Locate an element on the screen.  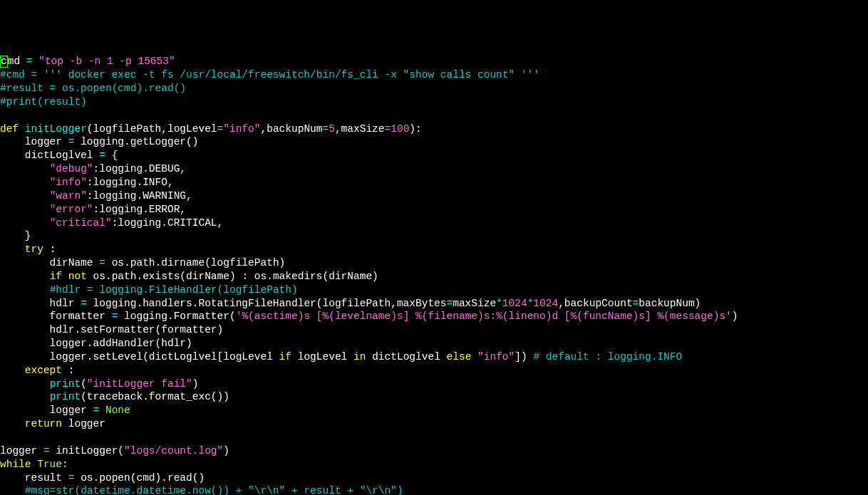
code-line: #cmd = ''' docker exec -t fs /usr/local/… is located at coordinates (434, 75).